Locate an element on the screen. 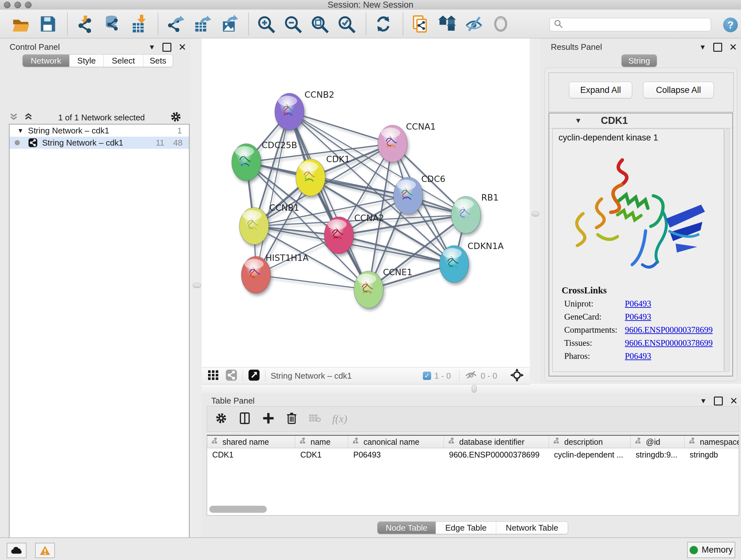 This screenshot has height=560, width=741. results-scrollbar is located at coordinates (727, 250).